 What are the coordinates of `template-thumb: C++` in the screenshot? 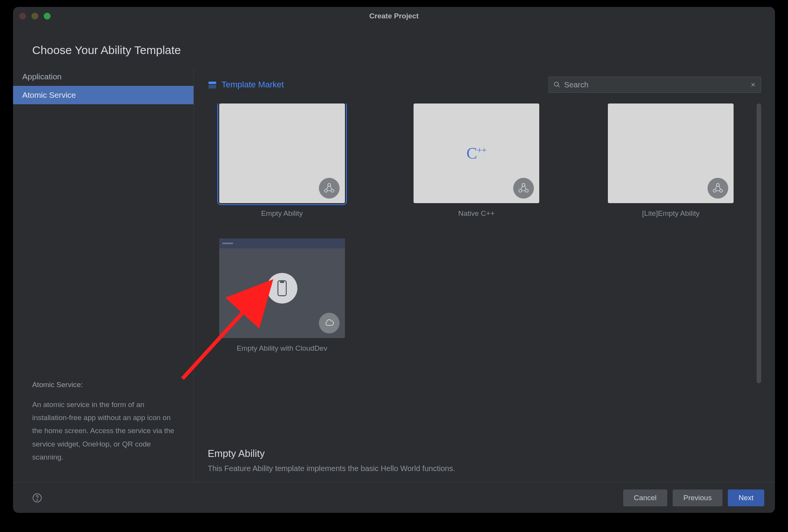 It's located at (476, 153).